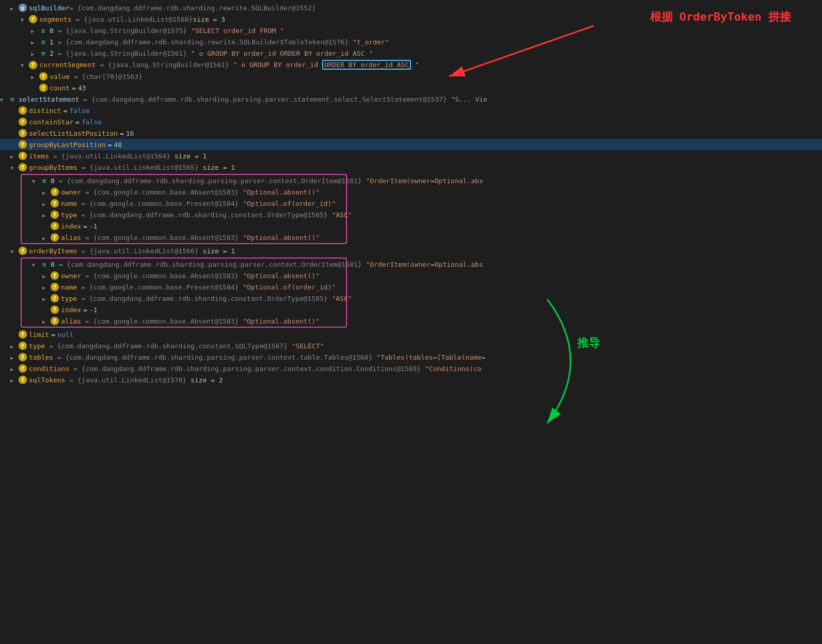  I want to click on groupbyitems-name: groupByItems, so click(53, 167).